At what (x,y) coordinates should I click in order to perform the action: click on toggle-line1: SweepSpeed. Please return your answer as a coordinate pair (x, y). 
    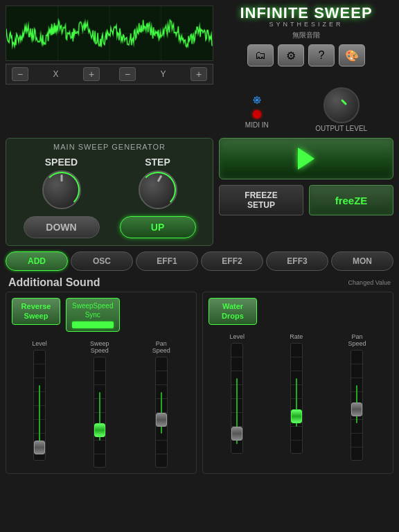
    Looking at the image, I should click on (93, 306).